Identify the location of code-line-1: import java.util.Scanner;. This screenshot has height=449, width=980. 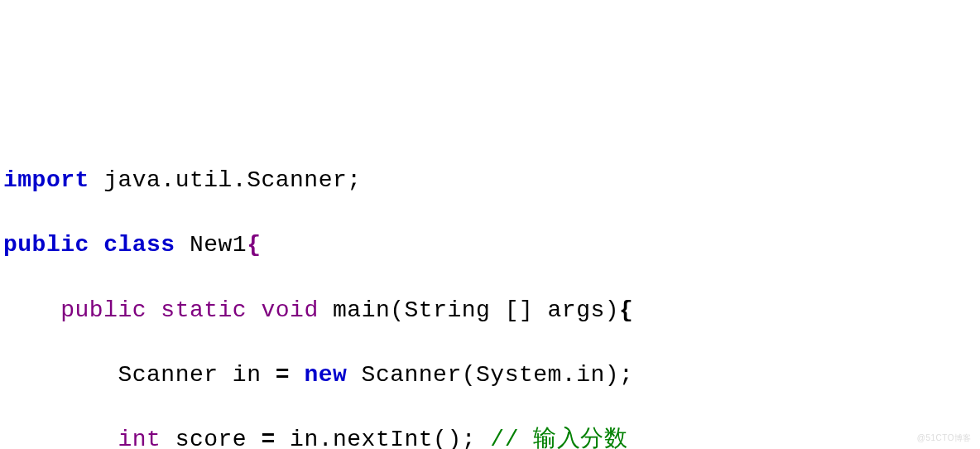
(490, 181).